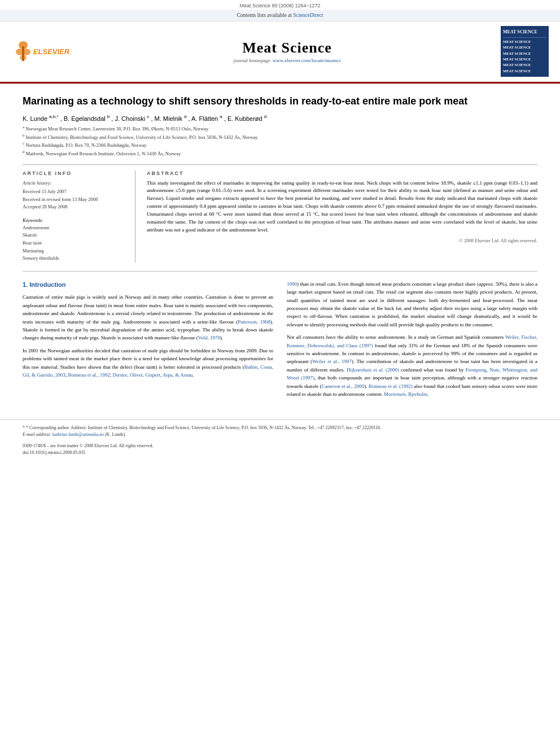 This screenshot has width=560, height=747. Describe the element at coordinates (75, 243) in the screenshot. I see `keyword-boar-taint: Boar taint` at that location.